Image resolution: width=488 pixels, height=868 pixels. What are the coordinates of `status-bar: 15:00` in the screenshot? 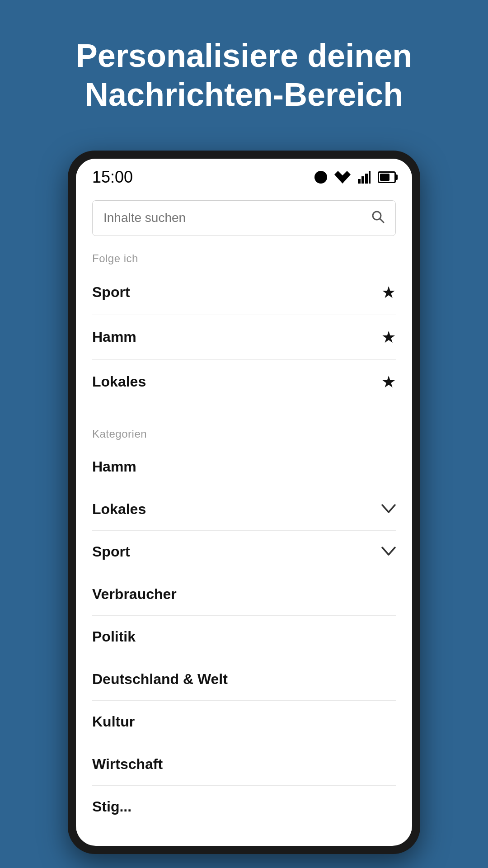 It's located at (244, 175).